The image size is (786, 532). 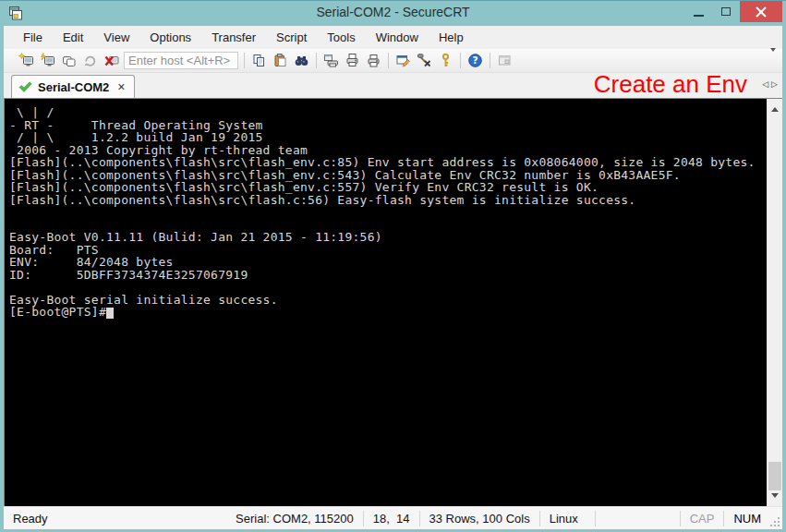 I want to click on terminal-line: Easy-Boot V0.11.11 (Bulid: Jan 21 2015 -…, so click(x=388, y=237).